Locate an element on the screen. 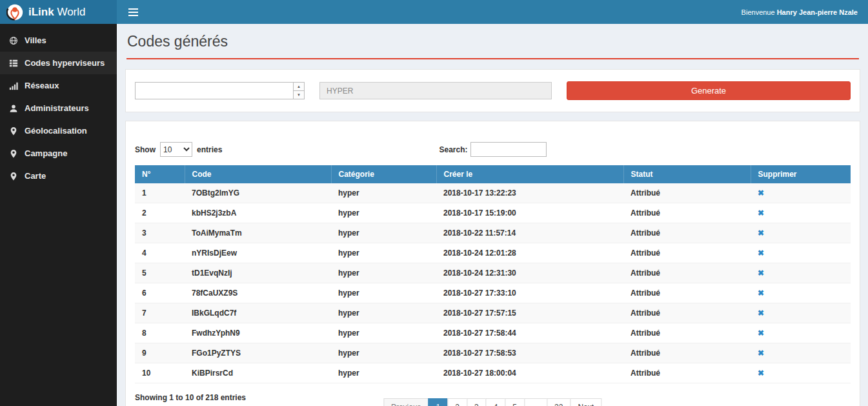  sidebar-item-geolocalisation: Géolocalisation is located at coordinates (58, 130).